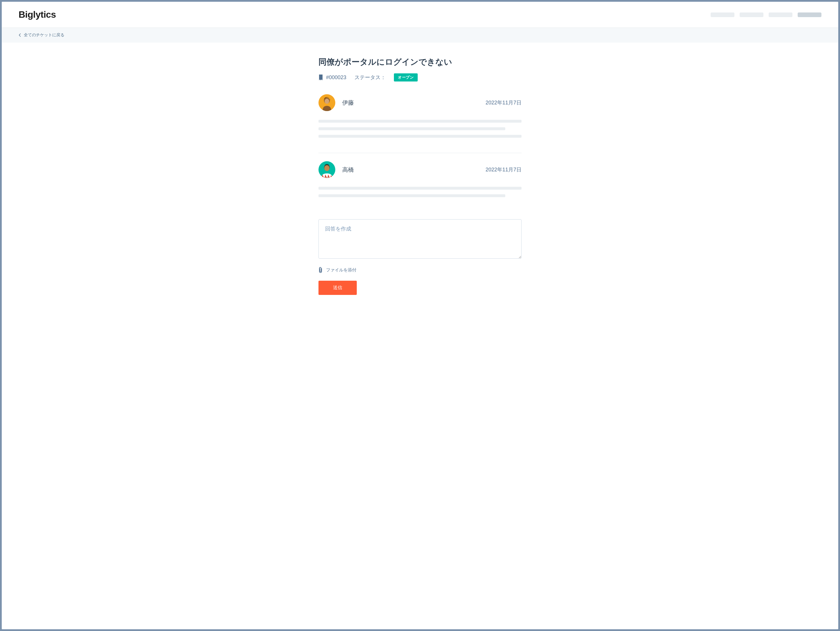 This screenshot has width=840, height=631. Describe the element at coordinates (420, 178) in the screenshot. I see `ticket-content: 同僚がポータルにログインできない #000023 ステータス： オープン` at that location.